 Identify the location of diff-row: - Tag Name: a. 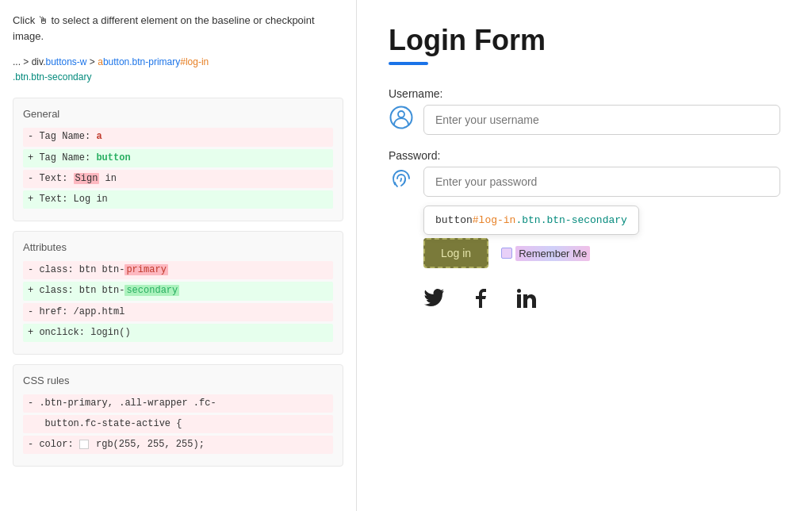
(178, 136).